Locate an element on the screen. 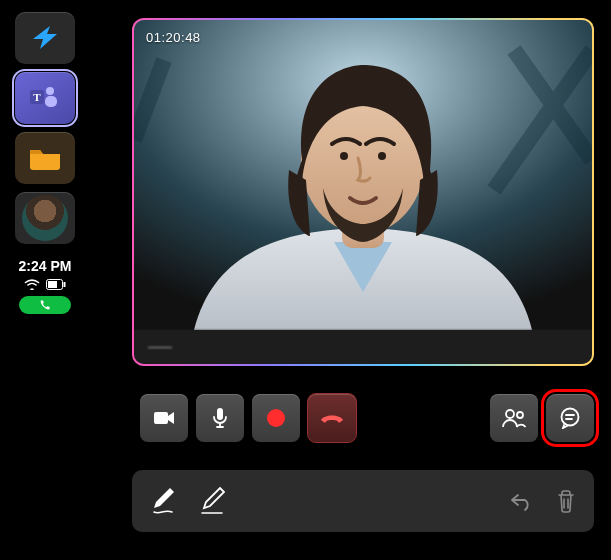 Image resolution: width=611 pixels, height=560 pixels. hangup-icon is located at coordinates (332, 418).